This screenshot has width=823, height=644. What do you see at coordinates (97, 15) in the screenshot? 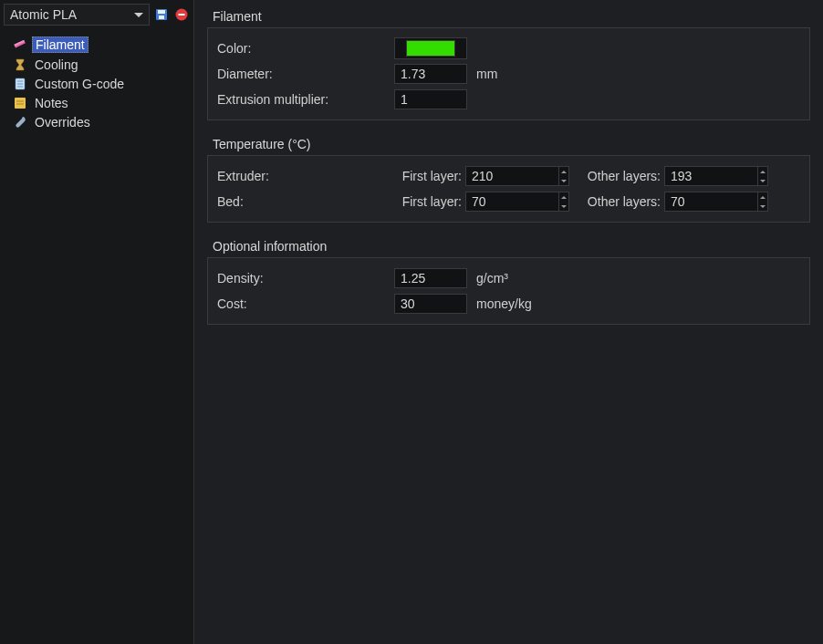
I see `toolbar: Atomic PLA` at bounding box center [97, 15].